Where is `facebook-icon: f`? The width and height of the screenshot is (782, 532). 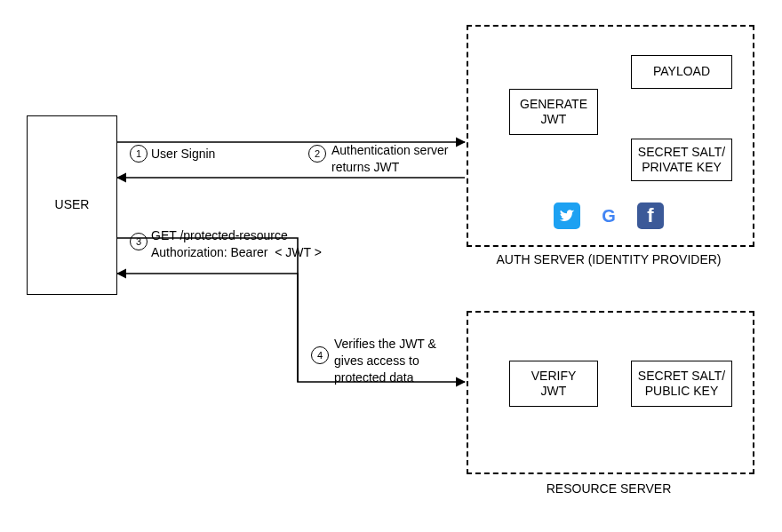
facebook-icon: f is located at coordinates (650, 216).